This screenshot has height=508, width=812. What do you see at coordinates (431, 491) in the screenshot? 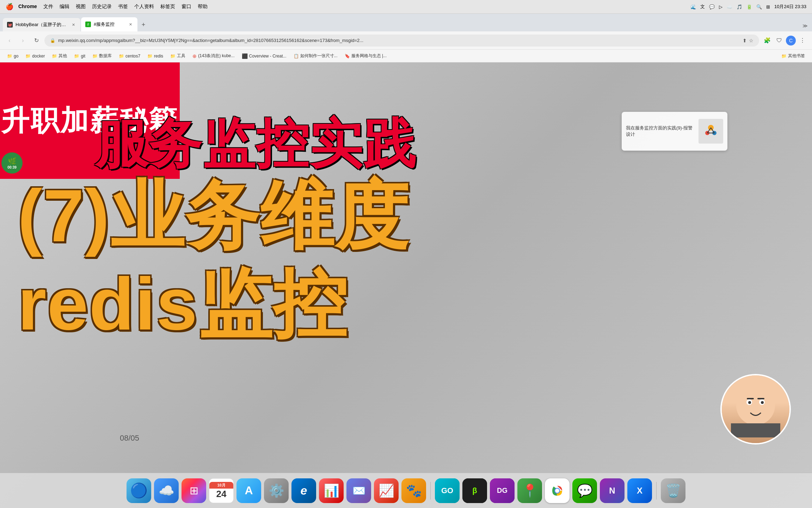
I see `dock-separator` at bounding box center [431, 491].